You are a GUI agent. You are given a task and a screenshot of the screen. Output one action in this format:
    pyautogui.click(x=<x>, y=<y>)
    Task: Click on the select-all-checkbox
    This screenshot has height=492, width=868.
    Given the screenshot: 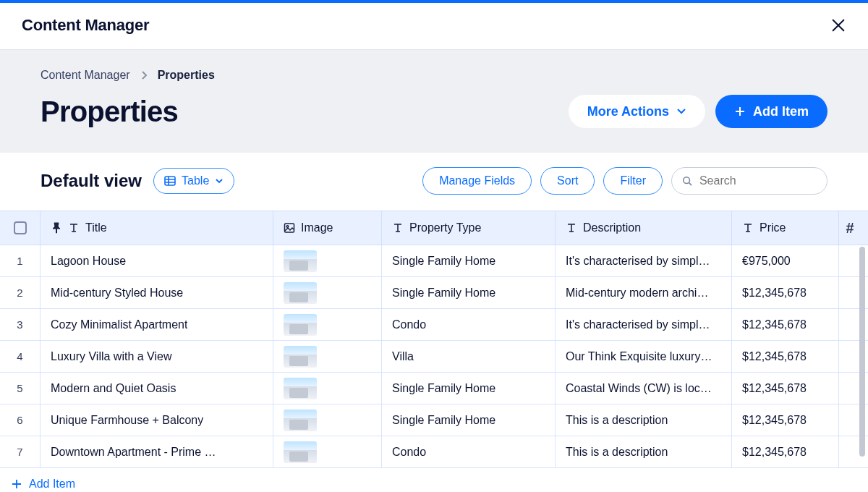 What is the action you would take?
    pyautogui.click(x=20, y=228)
    